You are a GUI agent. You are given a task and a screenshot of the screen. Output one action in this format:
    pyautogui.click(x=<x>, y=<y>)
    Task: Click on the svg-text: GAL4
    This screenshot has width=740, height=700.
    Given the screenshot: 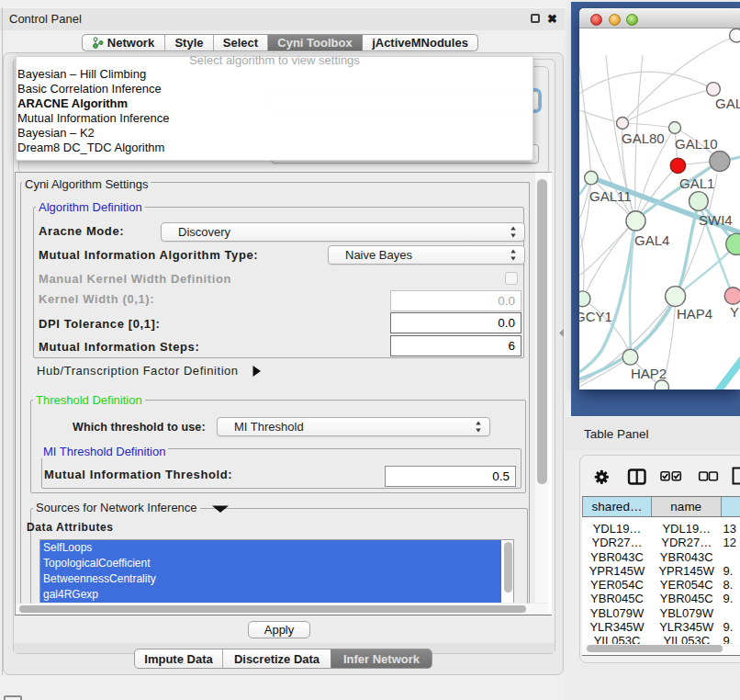 What is the action you would take?
    pyautogui.click(x=652, y=241)
    